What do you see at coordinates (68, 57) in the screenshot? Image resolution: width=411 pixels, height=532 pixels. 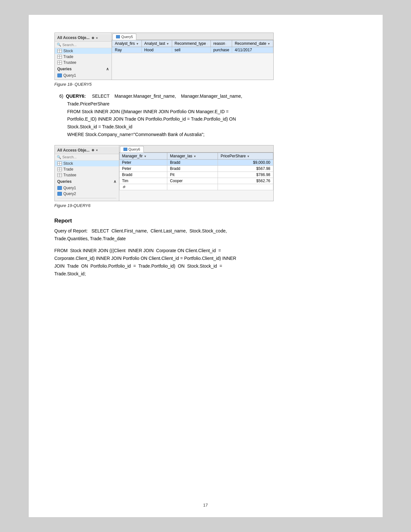 I see `nav-label-trade-5: Trade` at bounding box center [68, 57].